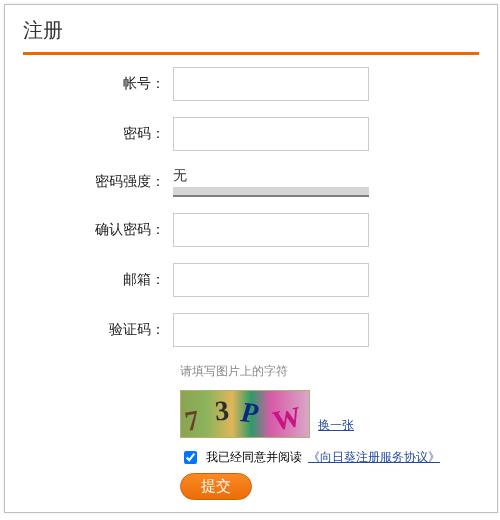 The image size is (500, 520). I want to click on row-strength: 密码强度： 无, so click(251, 182).